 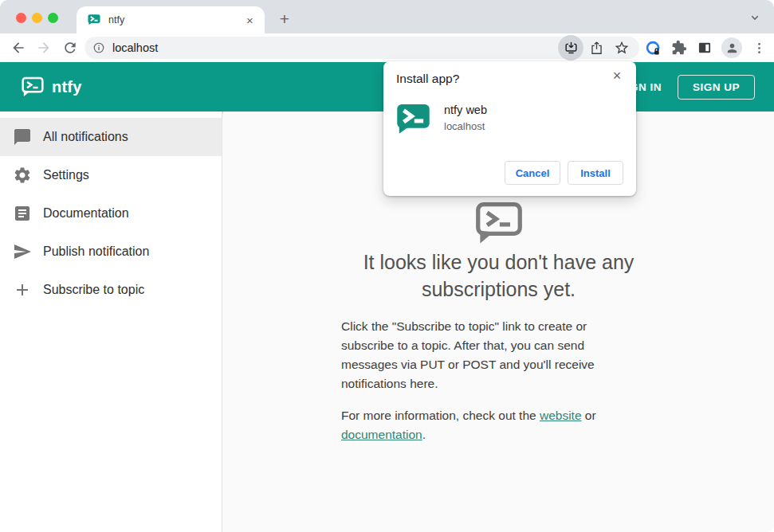 I want to click on close-icon: ×, so click(x=617, y=76).